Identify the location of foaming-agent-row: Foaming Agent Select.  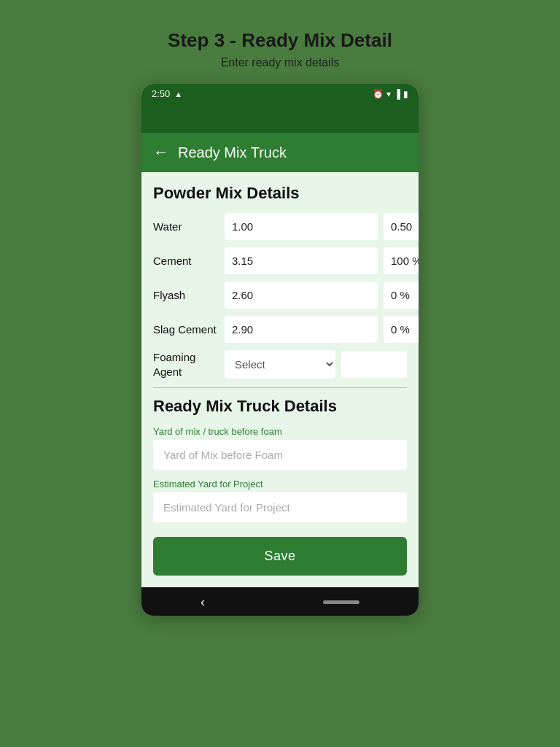
(280, 365).